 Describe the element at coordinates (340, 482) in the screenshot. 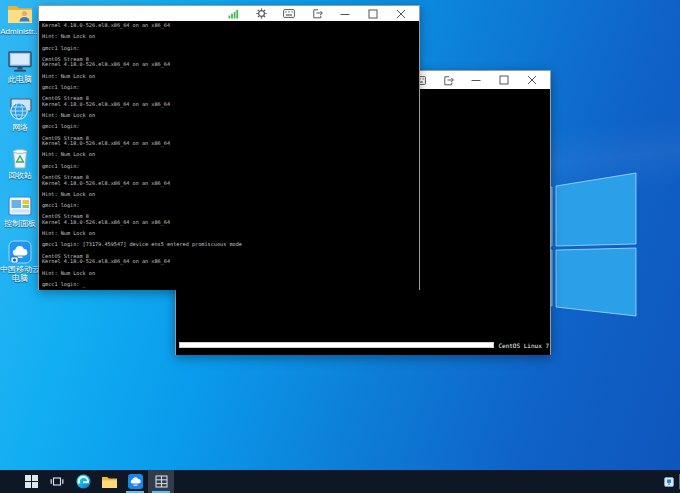

I see `taskbar` at that location.